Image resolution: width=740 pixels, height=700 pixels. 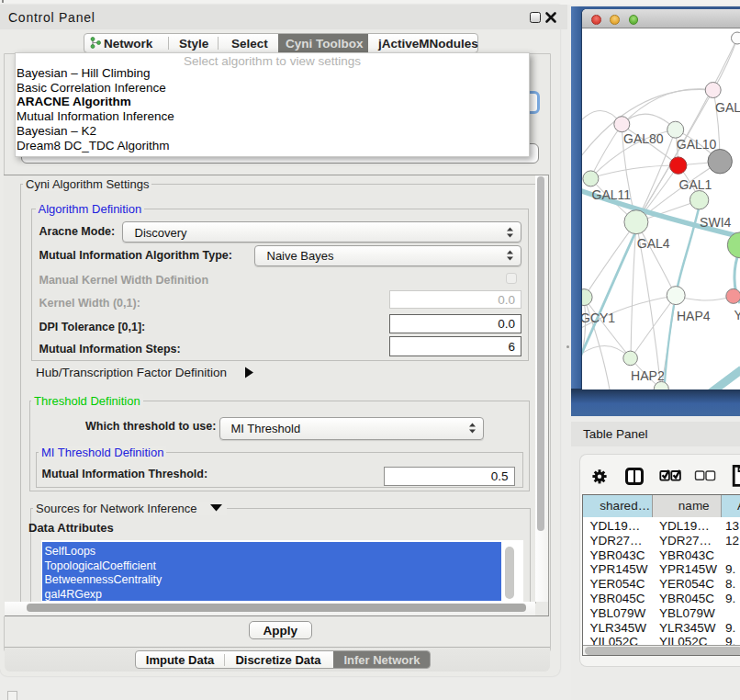 What do you see at coordinates (644, 138) in the screenshot?
I see `svg-text: GAL80` at bounding box center [644, 138].